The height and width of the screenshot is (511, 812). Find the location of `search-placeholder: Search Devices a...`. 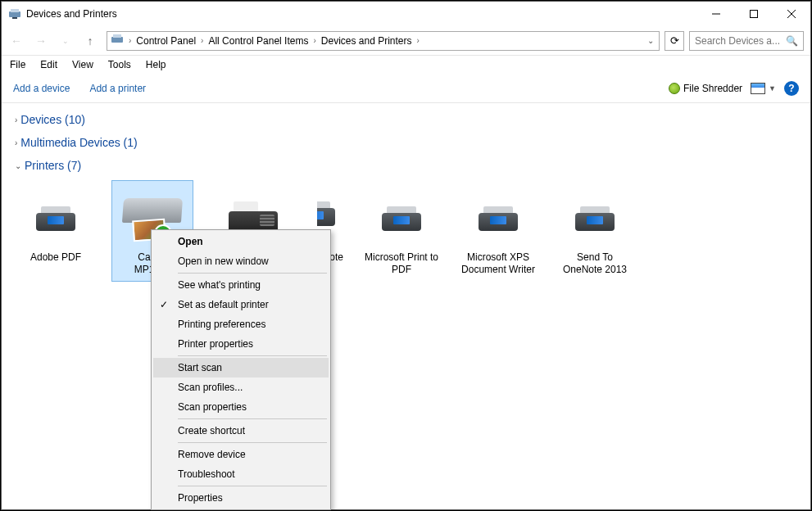

search-placeholder: Search Devices a... is located at coordinates (737, 41).